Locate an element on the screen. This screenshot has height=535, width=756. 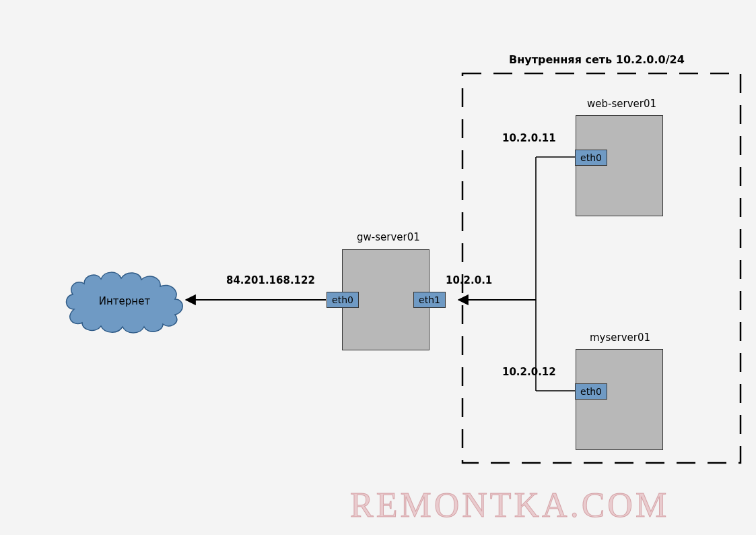
gateway-eth0-iface: eth0 is located at coordinates (343, 300).